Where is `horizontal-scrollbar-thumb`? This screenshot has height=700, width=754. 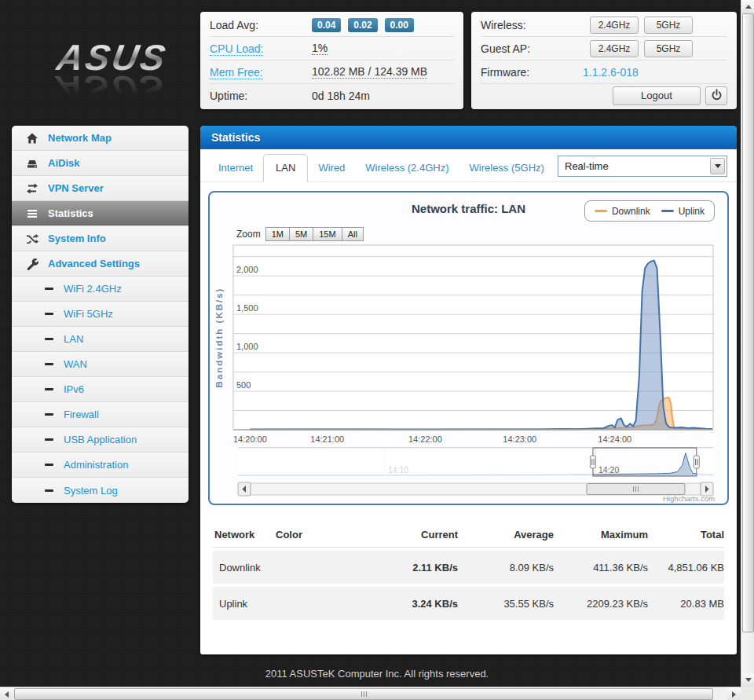 horizontal-scrollbar-thumb is located at coordinates (364, 695).